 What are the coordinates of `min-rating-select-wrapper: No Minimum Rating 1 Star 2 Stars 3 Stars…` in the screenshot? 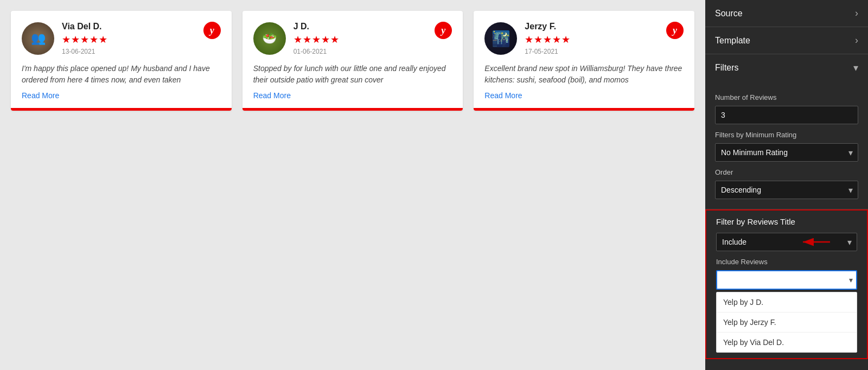 It's located at (787, 152).